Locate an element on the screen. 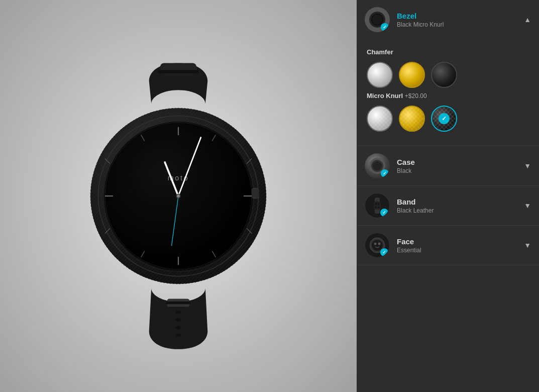  chamfer-black-swatch is located at coordinates (444, 75).